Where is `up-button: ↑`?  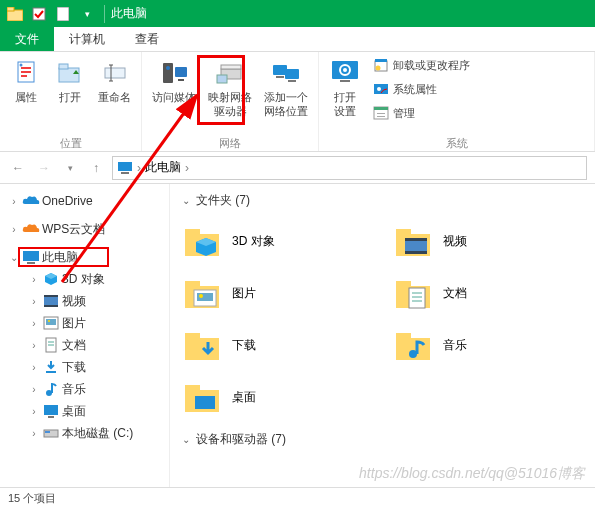 up-button: ↑ is located at coordinates (96, 168).